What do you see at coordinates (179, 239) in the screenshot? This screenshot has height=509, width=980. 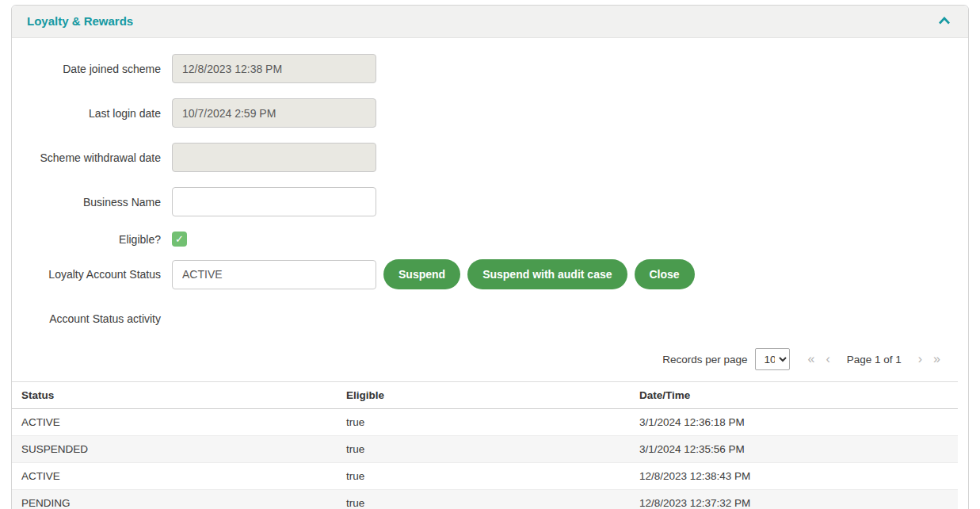 I see `eligible-checkbox: ✓` at bounding box center [179, 239].